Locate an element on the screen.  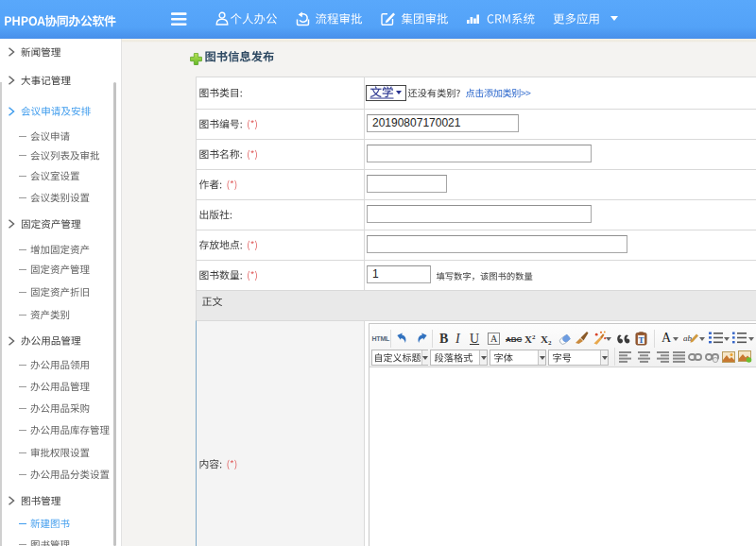
svg-text: T is located at coordinates (641, 340).